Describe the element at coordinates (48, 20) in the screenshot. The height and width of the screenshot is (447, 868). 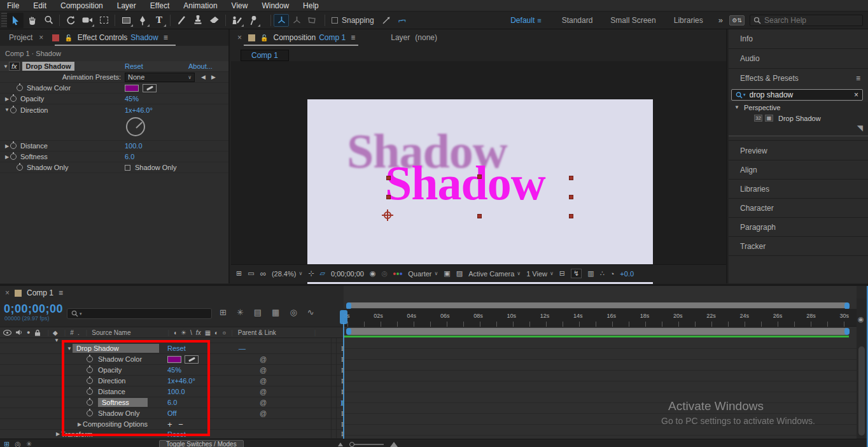
I see `zoom-tool-button` at that location.